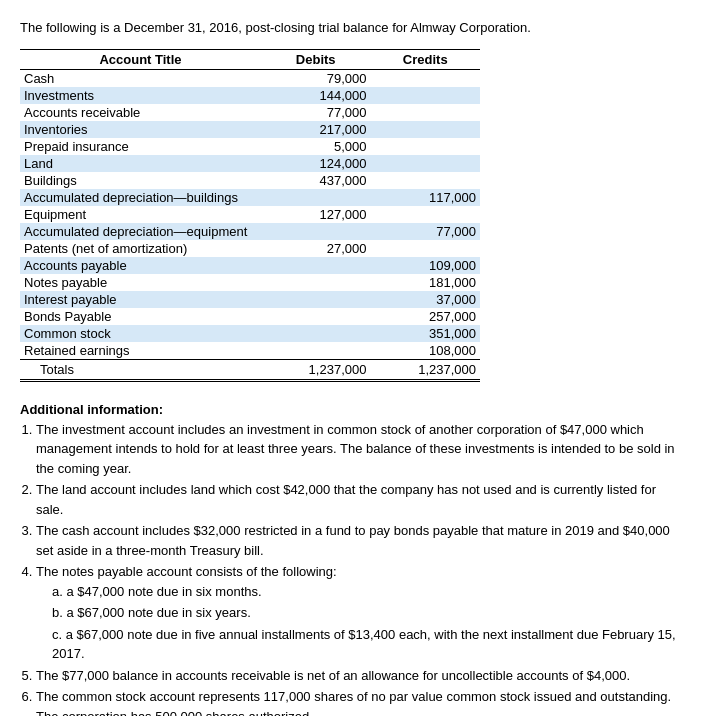 Image resolution: width=703 pixels, height=716 pixels. Describe the element at coordinates (360, 613) in the screenshot. I see `additional-item-4: The notes payable account consists of th…` at that location.